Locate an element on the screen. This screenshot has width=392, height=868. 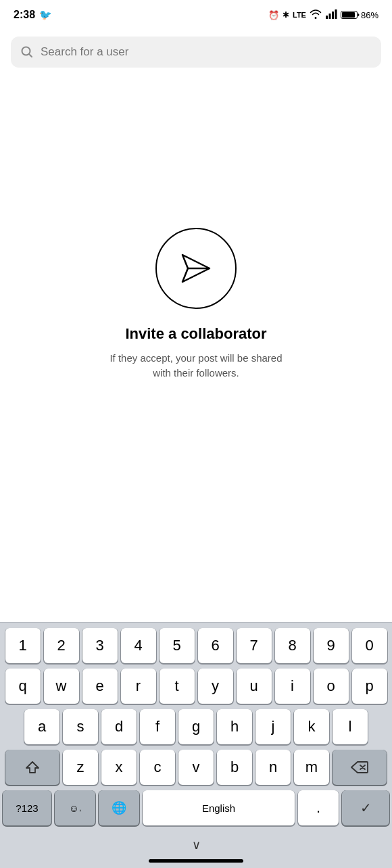
key-num-switch: ?123 is located at coordinates (27, 808).